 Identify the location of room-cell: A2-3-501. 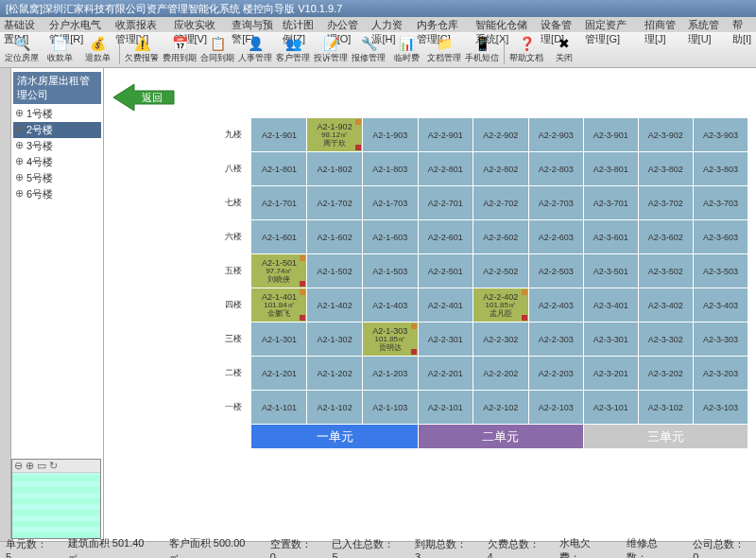
(610, 271).